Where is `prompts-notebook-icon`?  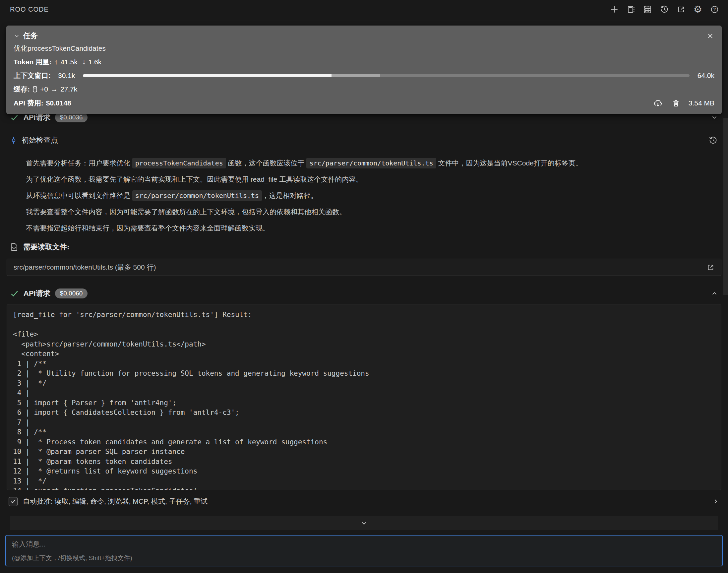 prompts-notebook-icon is located at coordinates (631, 9).